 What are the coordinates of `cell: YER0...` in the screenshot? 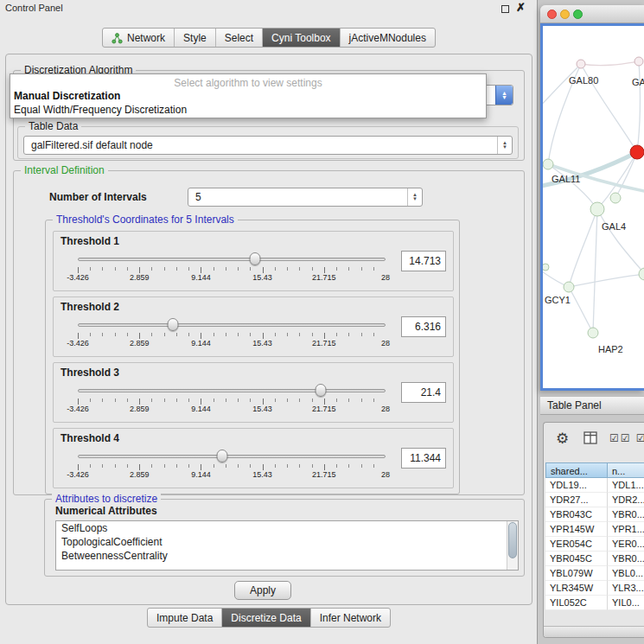 It's located at (626, 545).